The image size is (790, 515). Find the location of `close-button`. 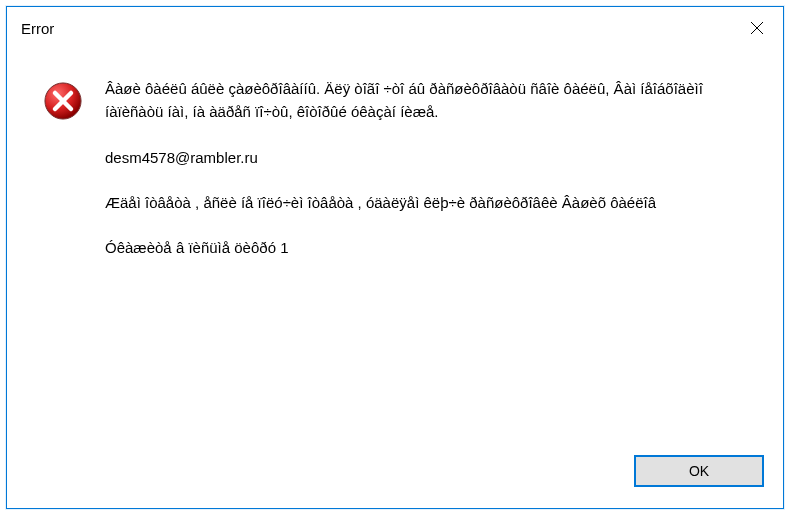

close-button is located at coordinates (757, 28).